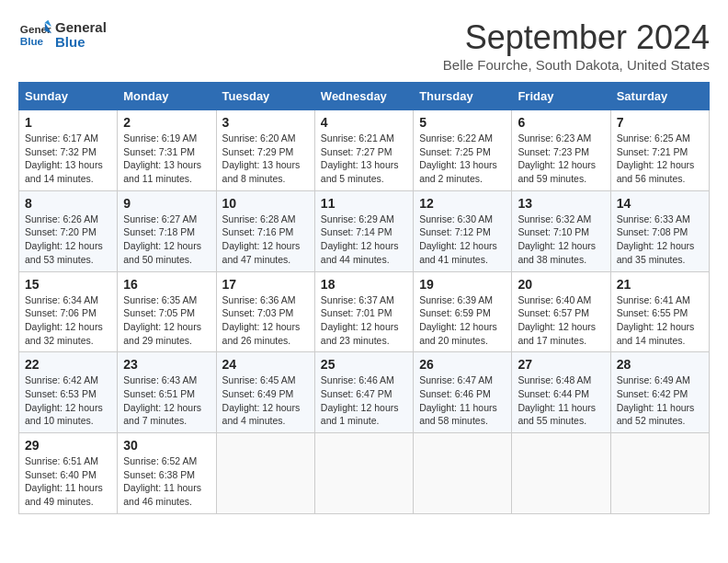 Image resolution: width=728 pixels, height=563 pixels. I want to click on day-info: Sunrise: 6:42 AM Sunset: 6:53 PM Dayligh…, so click(68, 401).